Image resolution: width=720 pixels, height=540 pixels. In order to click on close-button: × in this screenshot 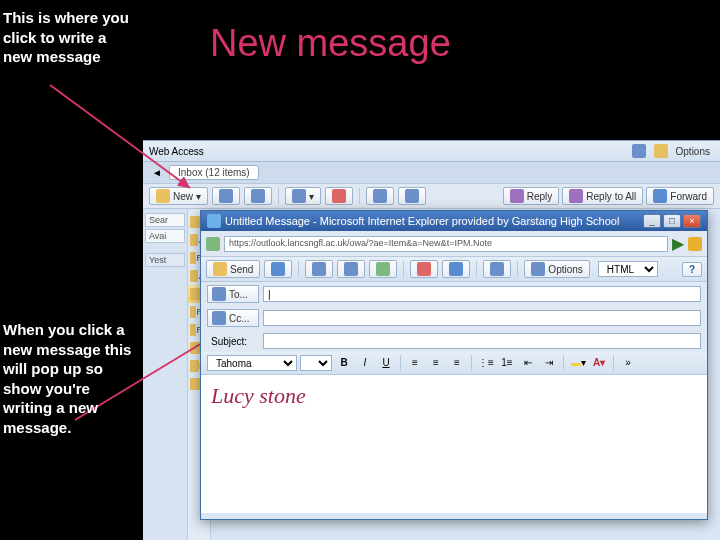, I will do `click(692, 221)`.